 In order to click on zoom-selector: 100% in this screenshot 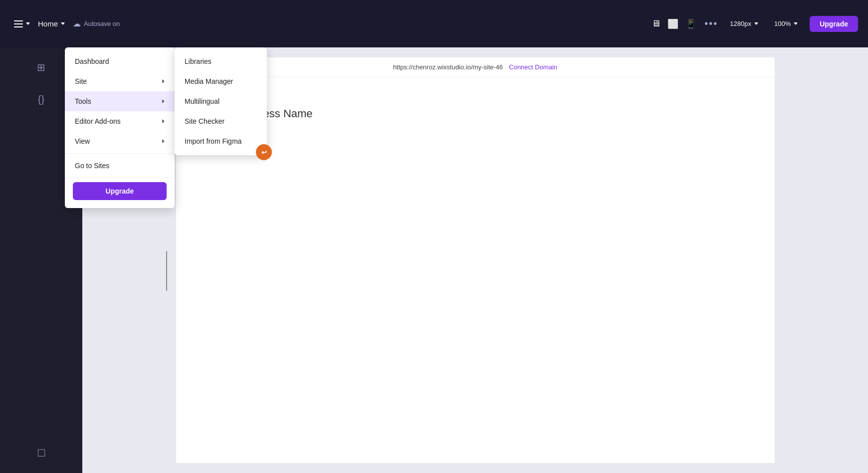, I will do `click(786, 24)`.